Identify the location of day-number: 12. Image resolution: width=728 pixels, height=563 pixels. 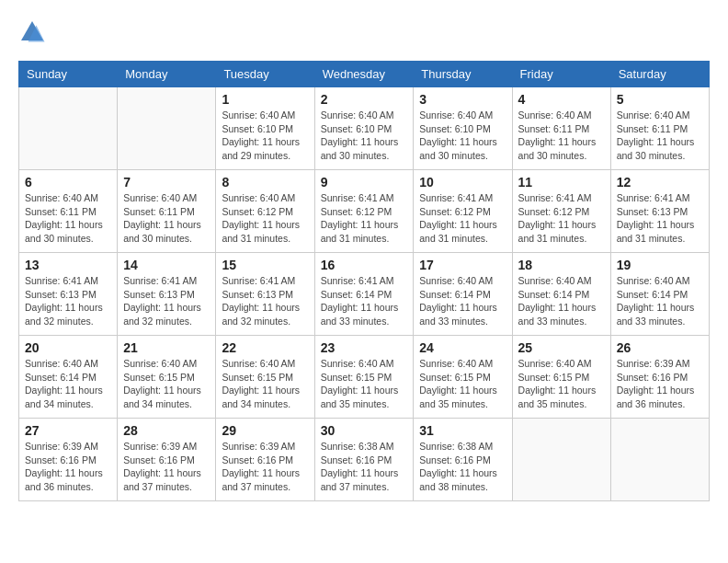
(660, 182).